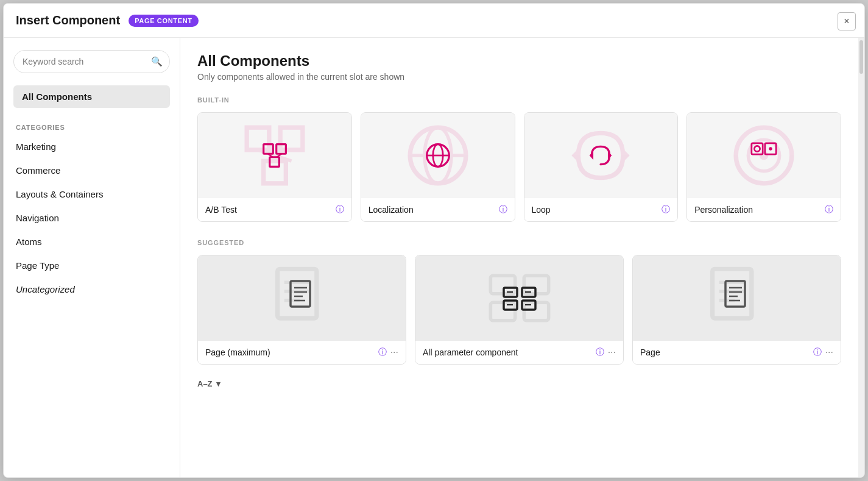 The image size is (868, 481). What do you see at coordinates (205, 384) in the screenshot?
I see `sort-label: A–Z` at bounding box center [205, 384].